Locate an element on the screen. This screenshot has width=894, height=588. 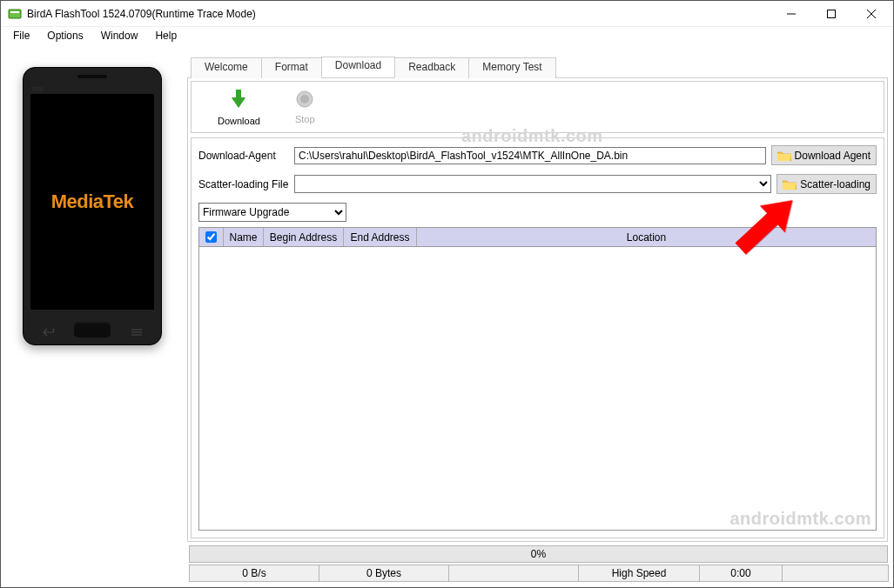
tab-download: Download is located at coordinates (359, 67).